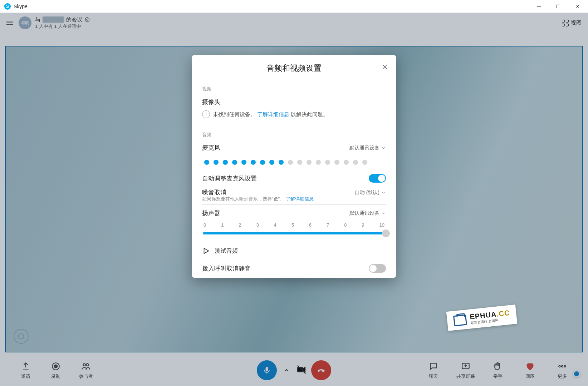  Describe the element at coordinates (346, 225) in the screenshot. I see `tick-label: 8` at that location.